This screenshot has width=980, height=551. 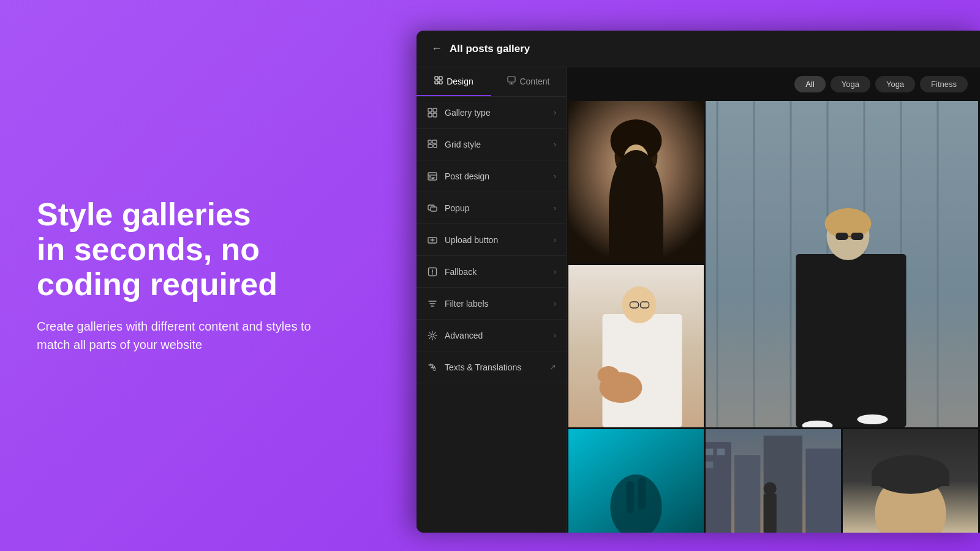 I want to click on back-button: ←, so click(x=437, y=49).